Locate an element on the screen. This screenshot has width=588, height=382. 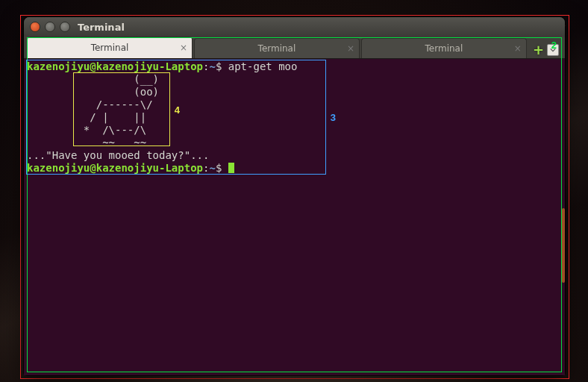
tab-actions: + is located at coordinates (545, 51).